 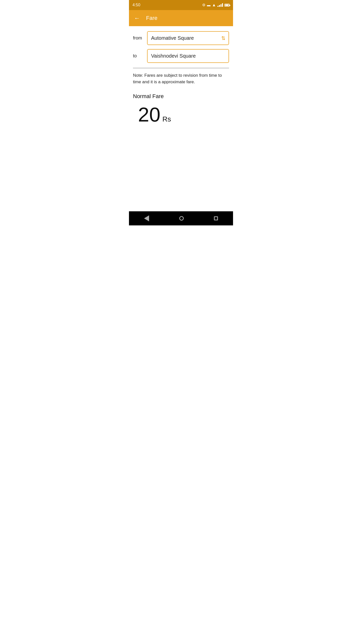 What do you see at coordinates (152, 18) in the screenshot?
I see `app-title: Fare` at bounding box center [152, 18].